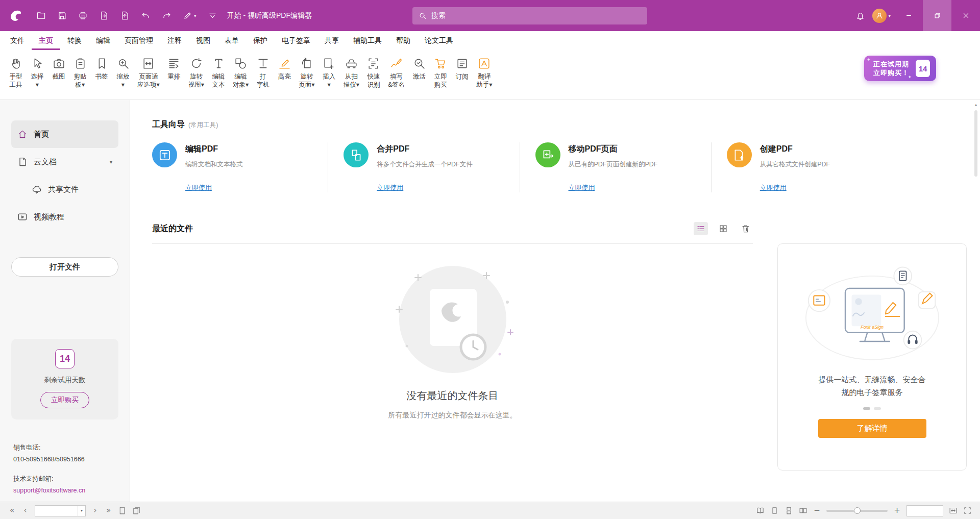  What do you see at coordinates (925, 511) in the screenshot?
I see `zoom-level-input` at bounding box center [925, 511].